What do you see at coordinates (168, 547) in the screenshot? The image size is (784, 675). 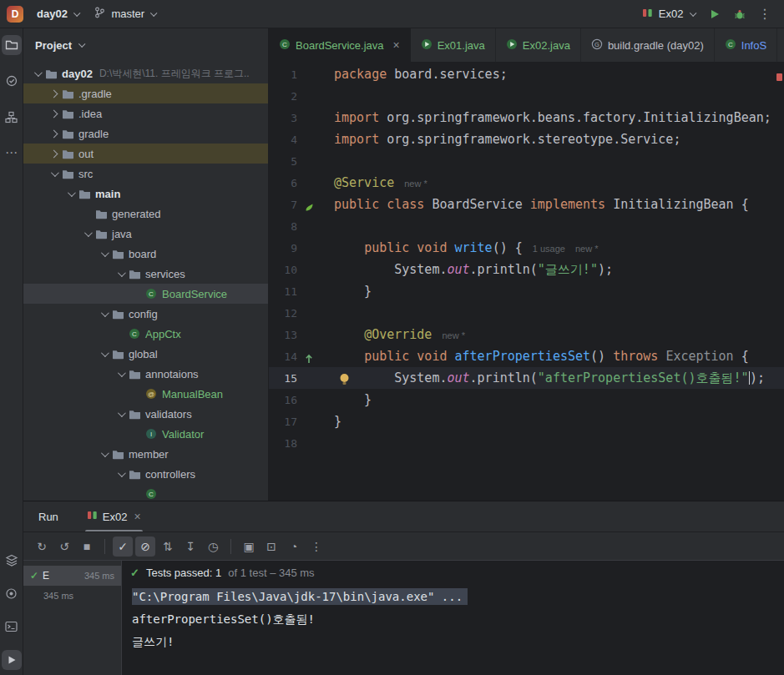 I see `sort-alphabetically-icon: ⇅` at bounding box center [168, 547].